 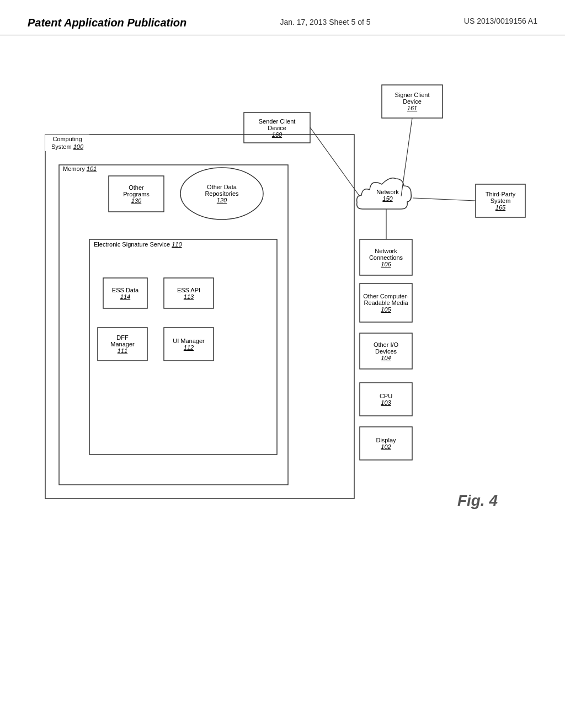 What do you see at coordinates (412, 101) in the screenshot?
I see `signer-client-box: Signer ClientDevice 161` at bounding box center [412, 101].